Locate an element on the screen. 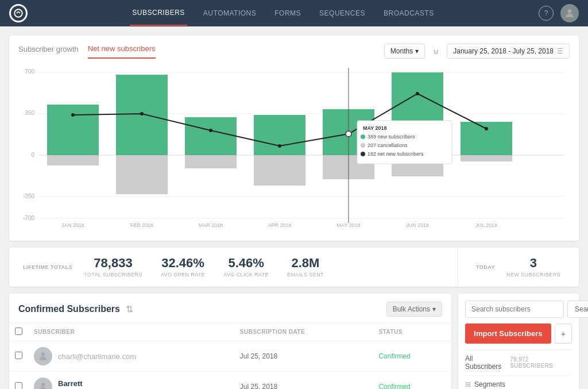 The height and width of the screenshot is (389, 588). lifetime-label: LIFETIME TOTALS is located at coordinates (48, 267).